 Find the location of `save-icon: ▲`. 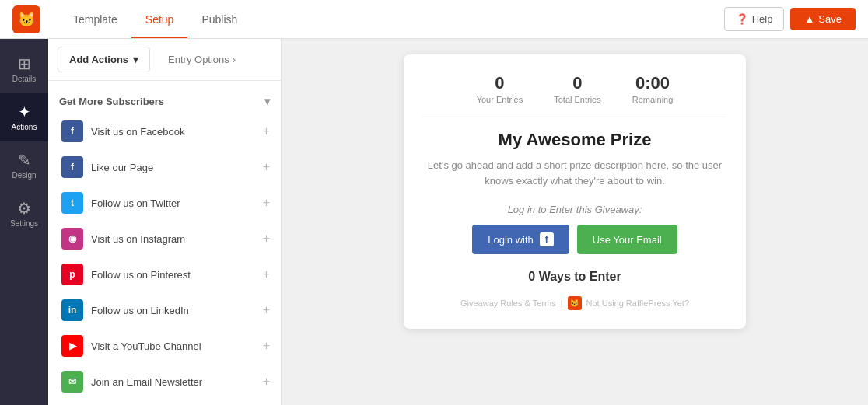

save-icon: ▲ is located at coordinates (809, 19).